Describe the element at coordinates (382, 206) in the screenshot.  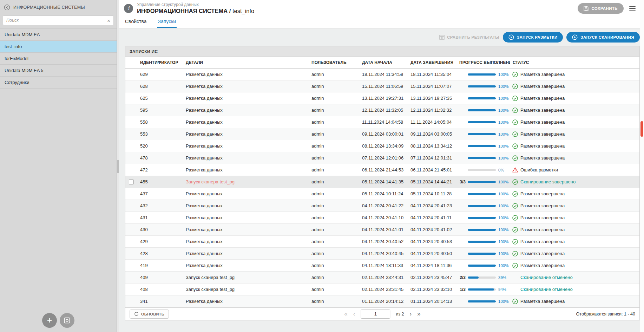
I see `table-row: 432 Разметка данных admin 04.11.2024 20:…` at that location.